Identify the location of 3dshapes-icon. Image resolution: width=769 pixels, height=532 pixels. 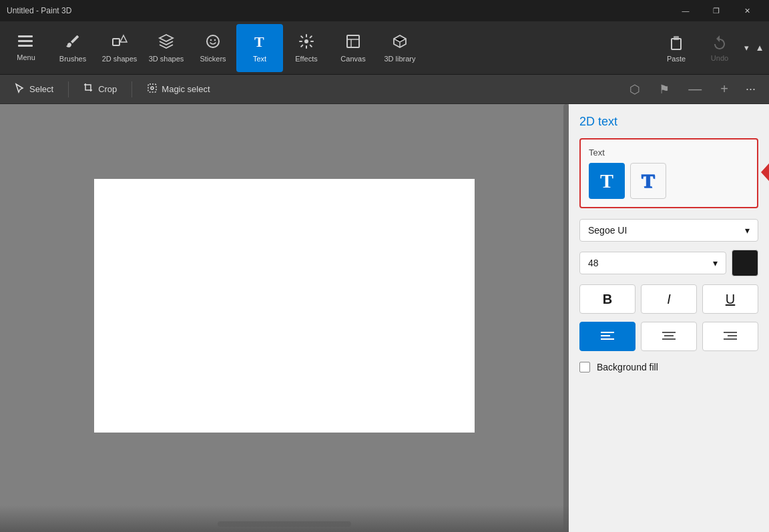
(166, 43).